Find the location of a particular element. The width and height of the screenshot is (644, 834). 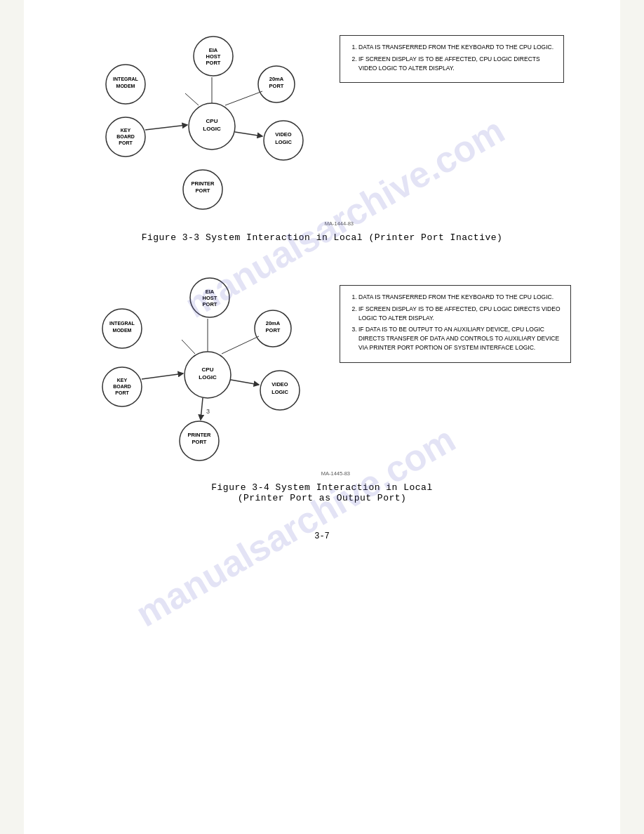

figure4-info-item-1: DATA IS TRANSFERRED FROM THE KEYBOARD TO… is located at coordinates (460, 298).